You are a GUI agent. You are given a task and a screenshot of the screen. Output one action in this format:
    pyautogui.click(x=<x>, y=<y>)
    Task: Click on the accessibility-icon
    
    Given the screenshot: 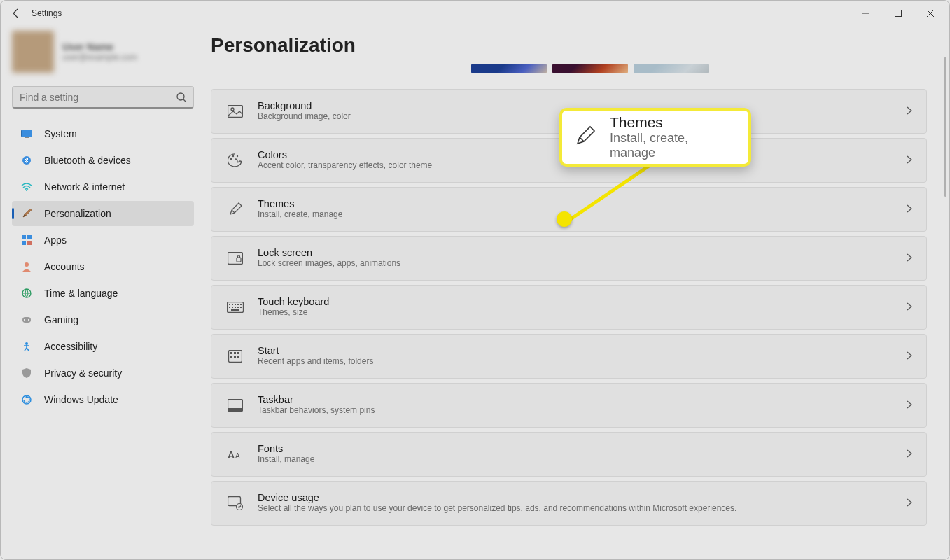 What is the action you would take?
    pyautogui.click(x=27, y=346)
    